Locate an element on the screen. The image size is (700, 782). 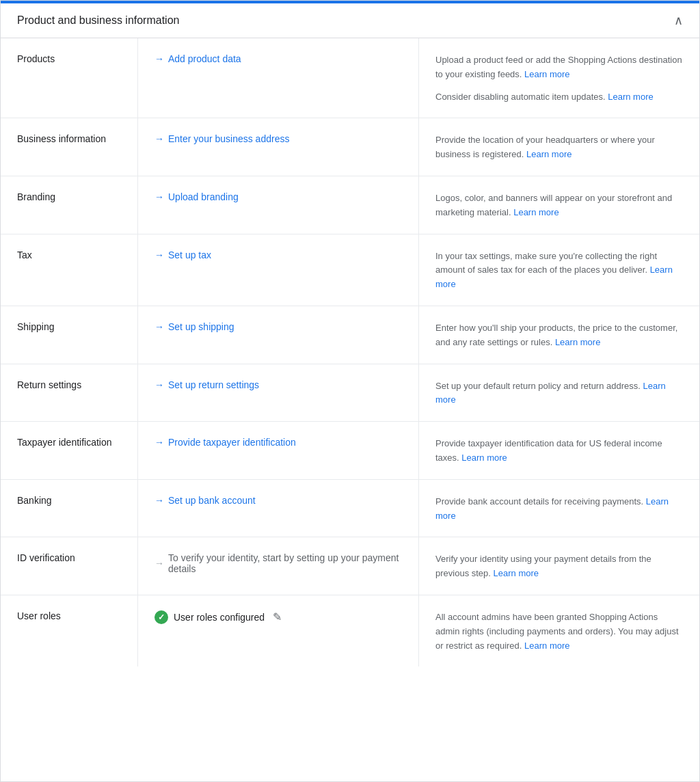
description-id-verification: Verify your identity using your payment … is located at coordinates (559, 566).